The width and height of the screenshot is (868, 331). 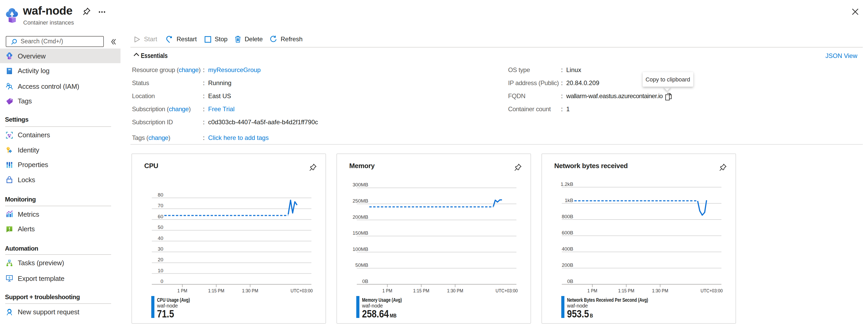 What do you see at coordinates (162, 281) in the screenshot?
I see `svg-text: 0` at bounding box center [162, 281].